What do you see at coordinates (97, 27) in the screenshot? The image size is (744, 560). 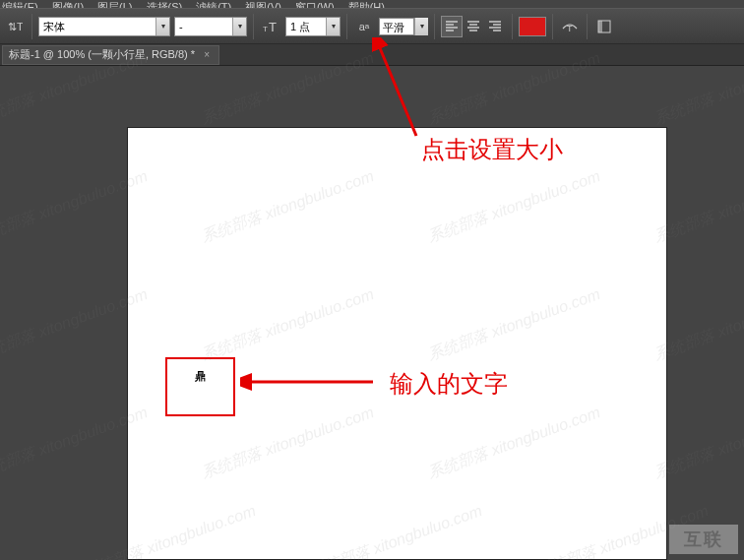 I see `font-family-value: 宋体` at bounding box center [97, 27].